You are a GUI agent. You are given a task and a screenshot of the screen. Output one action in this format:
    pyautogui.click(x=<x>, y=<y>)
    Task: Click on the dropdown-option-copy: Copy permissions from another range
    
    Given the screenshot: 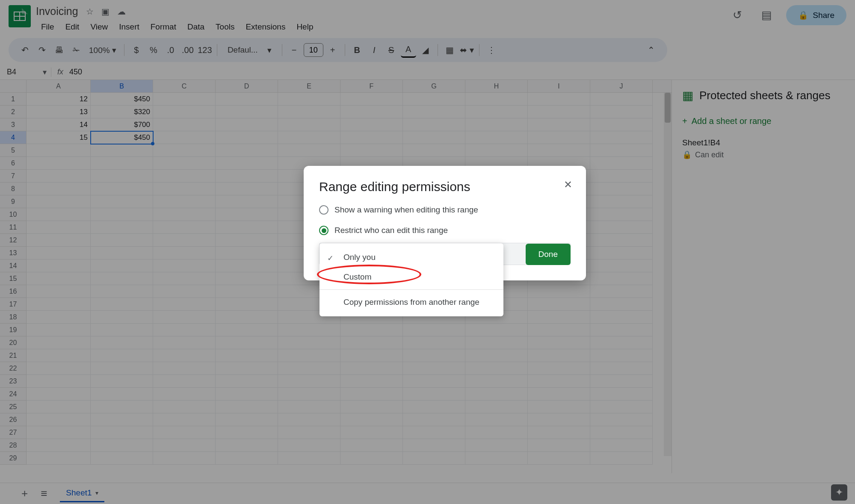 What is the action you would take?
    pyautogui.click(x=411, y=301)
    